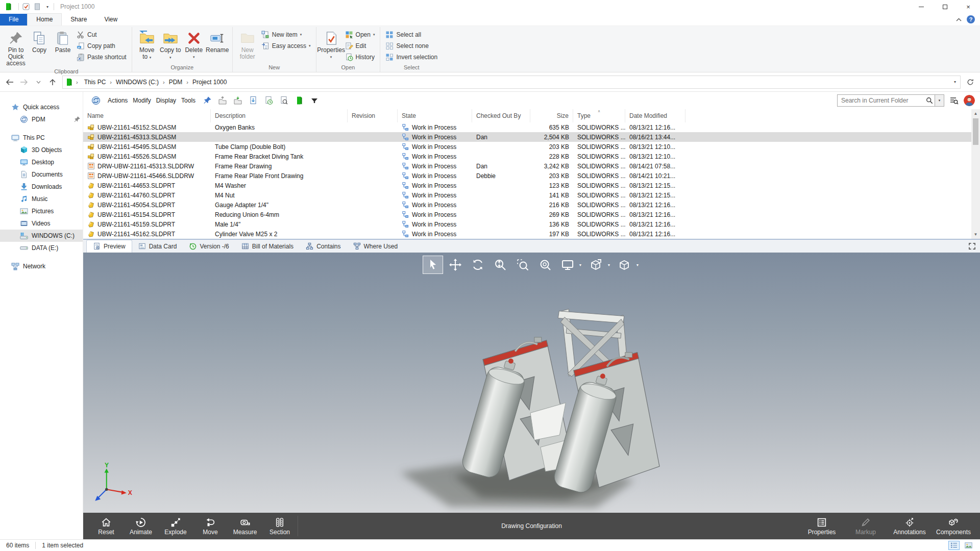 The image size is (980, 551). Describe the element at coordinates (376, 246) in the screenshot. I see `preview-tab-where-used: Where Used` at that location.